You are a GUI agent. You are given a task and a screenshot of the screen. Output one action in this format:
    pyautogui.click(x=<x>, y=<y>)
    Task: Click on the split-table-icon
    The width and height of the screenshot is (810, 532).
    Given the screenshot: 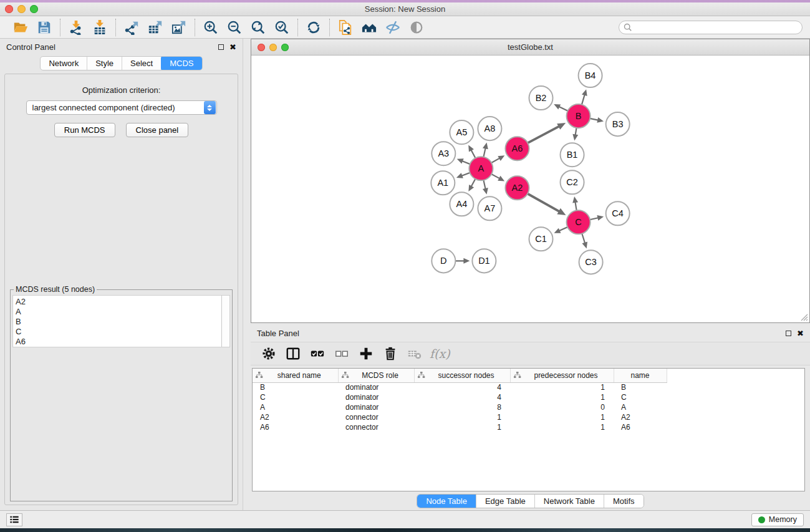 What is the action you would take?
    pyautogui.click(x=293, y=354)
    